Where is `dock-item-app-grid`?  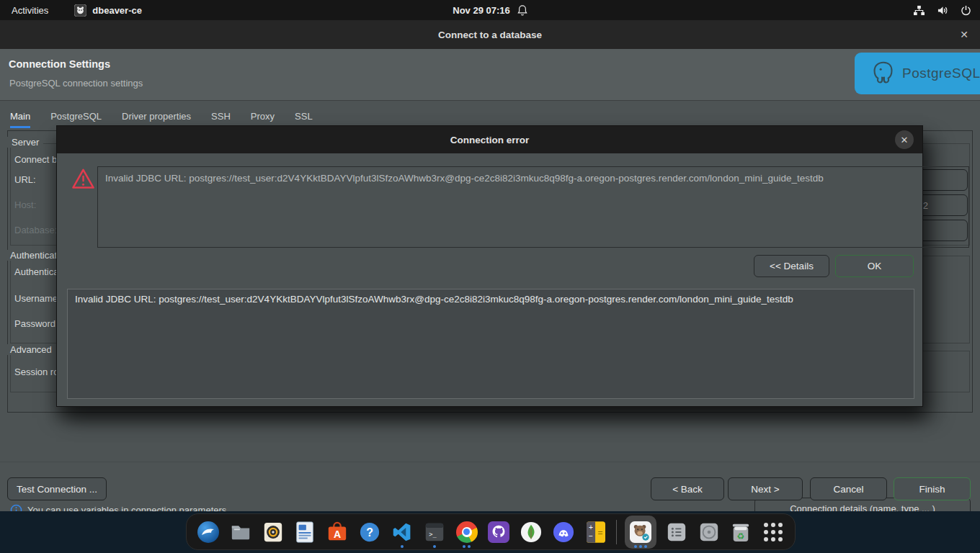 dock-item-app-grid is located at coordinates (773, 532).